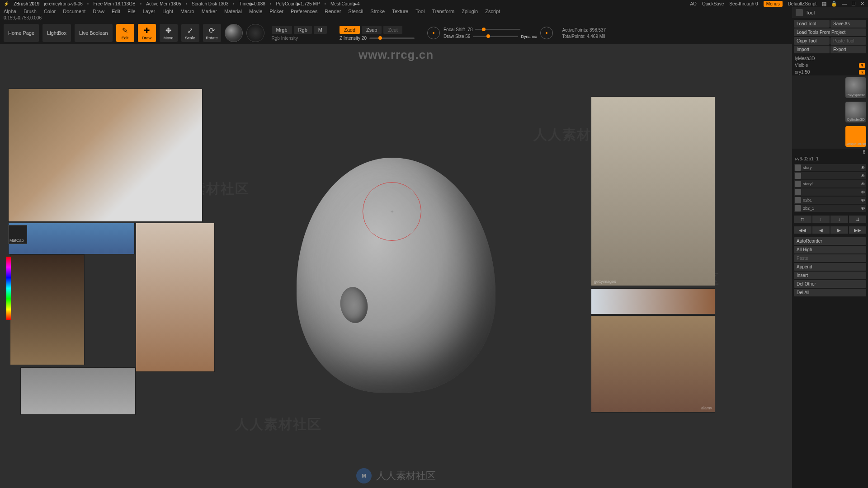  What do you see at coordinates (443, 11) in the screenshot?
I see `menu-transform: Transform` at bounding box center [443, 11].